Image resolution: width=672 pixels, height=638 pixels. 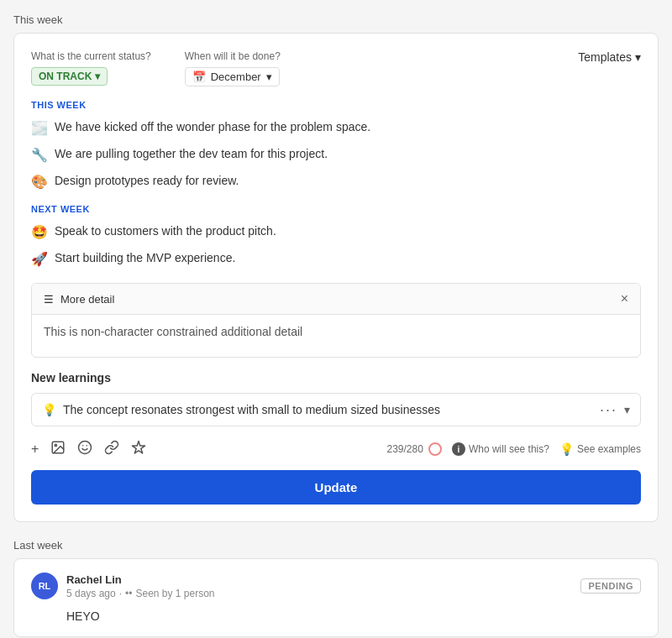 I want to click on learning-expand-button: ▾, so click(x=627, y=410).